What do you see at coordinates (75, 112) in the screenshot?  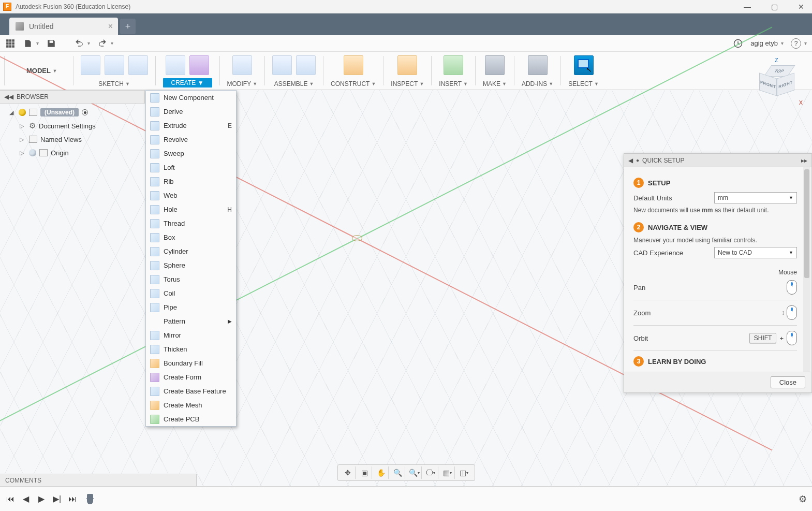 I see `tree-root: ◢ (Unsaved)` at bounding box center [75, 112].